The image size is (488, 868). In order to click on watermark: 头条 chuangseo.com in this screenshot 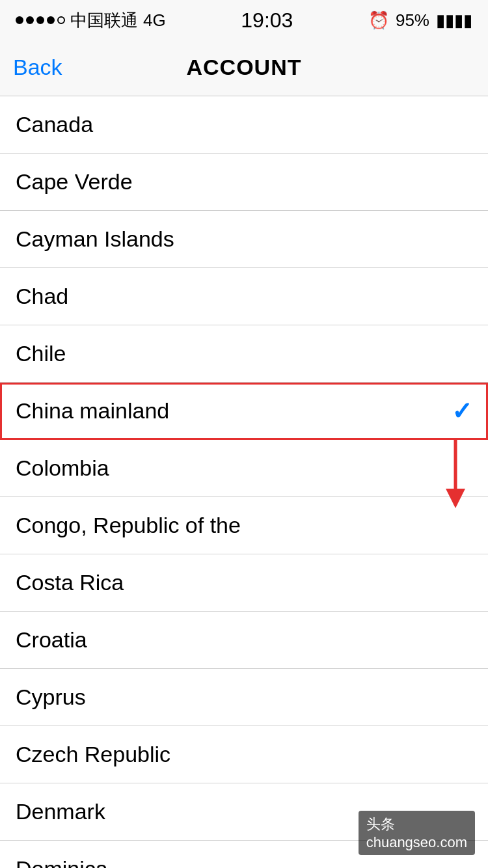, I will do `click(416, 833)`.